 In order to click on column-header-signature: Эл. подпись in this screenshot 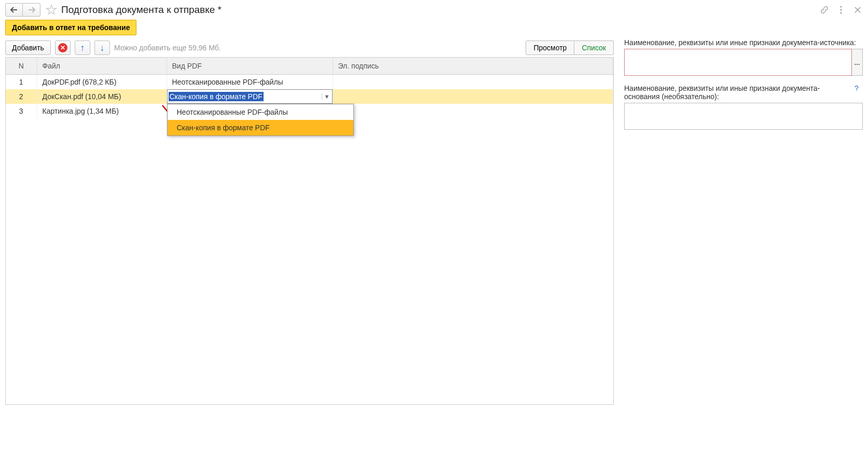, I will do `click(473, 66)`.